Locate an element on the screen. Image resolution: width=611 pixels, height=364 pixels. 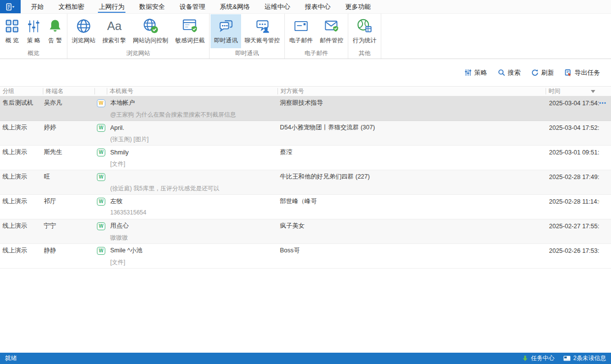
ribbon-button-label: 搜索引擎 is located at coordinates (114, 40).